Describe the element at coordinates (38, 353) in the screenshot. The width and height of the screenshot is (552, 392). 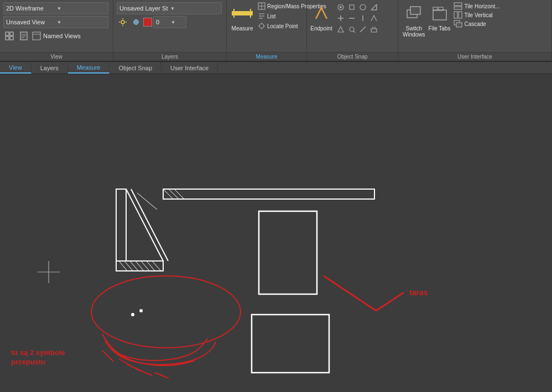
I see `svg-text: tu są 2 symbole` at that location.